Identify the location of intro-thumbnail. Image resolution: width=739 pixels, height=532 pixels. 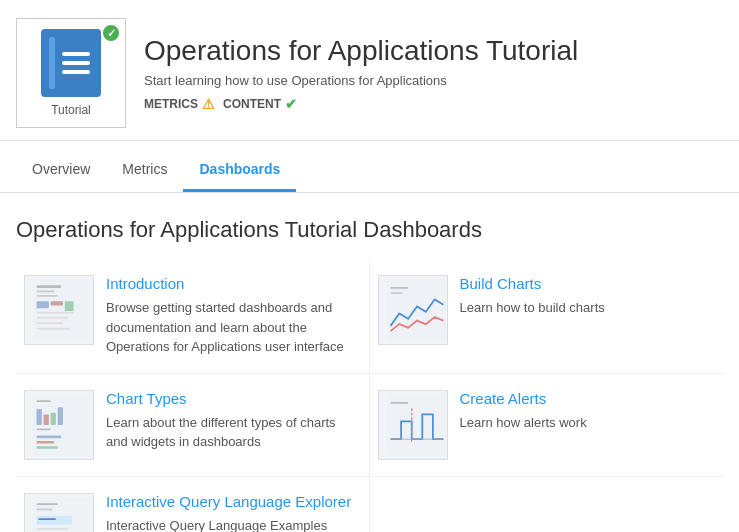
(59, 310).